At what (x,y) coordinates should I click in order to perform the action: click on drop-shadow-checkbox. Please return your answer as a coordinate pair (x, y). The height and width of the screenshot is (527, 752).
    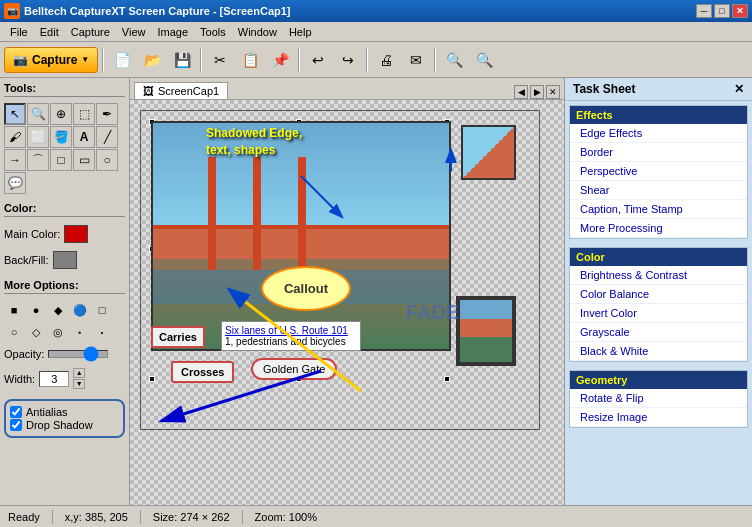
    Looking at the image, I should click on (16, 425).